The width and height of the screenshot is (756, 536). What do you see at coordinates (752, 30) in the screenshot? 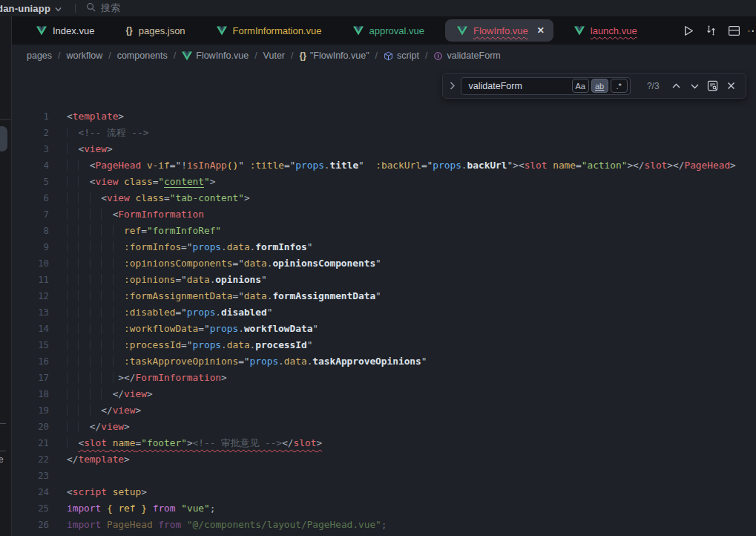
I see `more-actions-icon: ⋯` at bounding box center [752, 30].